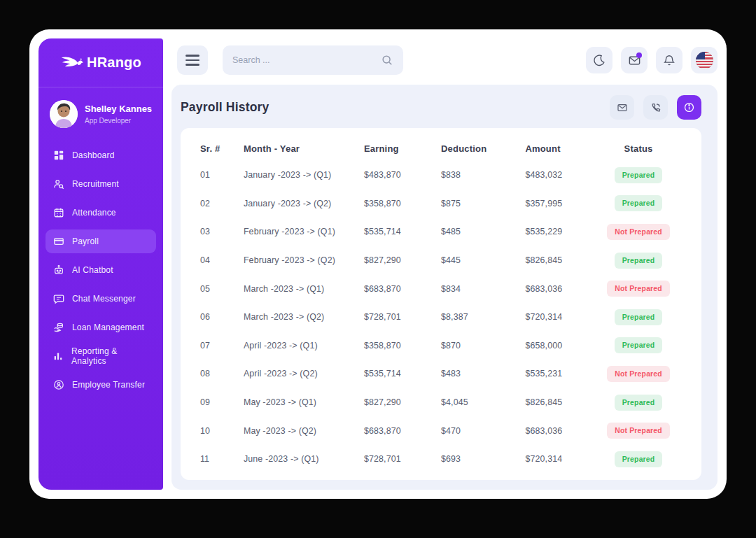 The image size is (756, 538). I want to click on cell-deduction: $834, so click(483, 288).